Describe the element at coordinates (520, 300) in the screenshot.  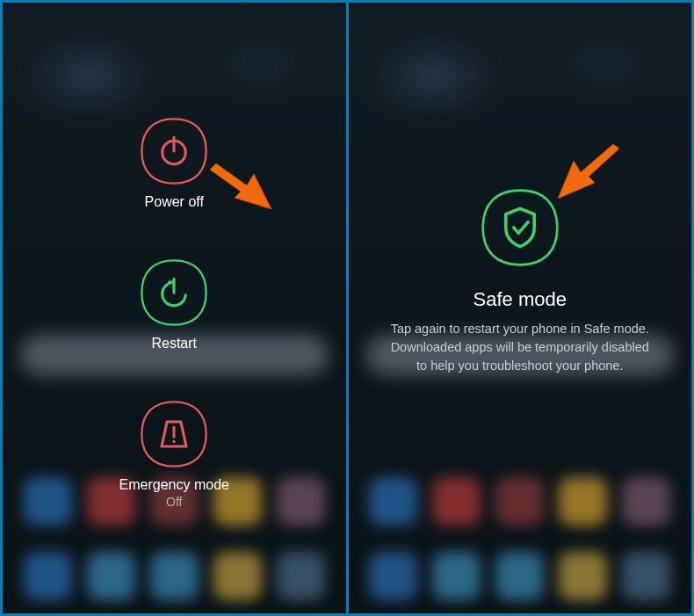
I see `safe-mode-title: Safe mode` at that location.